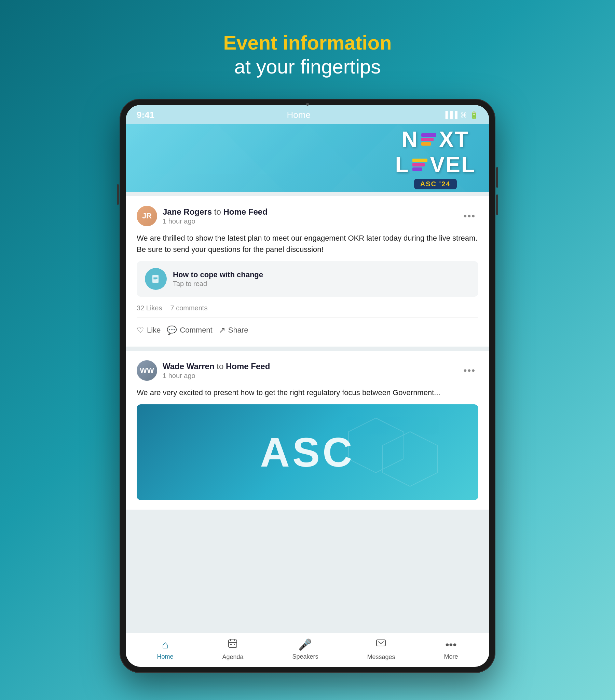 Image resolution: width=615 pixels, height=700 pixels. What do you see at coordinates (470, 371) in the screenshot?
I see `post-2-more-btn: •••` at bounding box center [470, 371].